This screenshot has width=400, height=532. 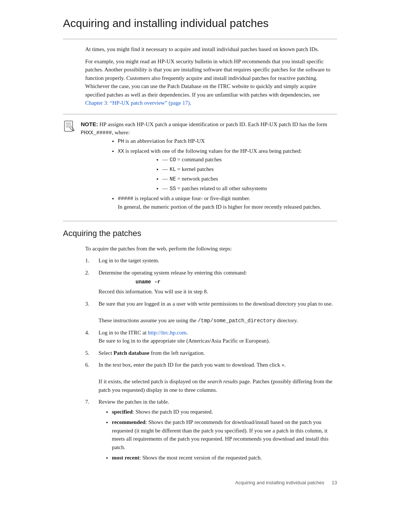 I want to click on step-5: 5 Select Patch database from the left na…, so click(x=211, y=353).